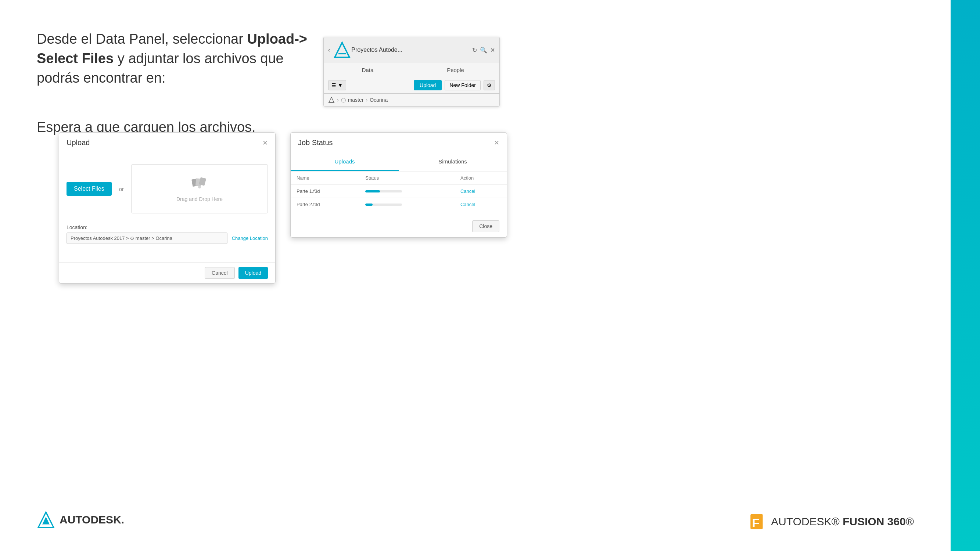 The height and width of the screenshot is (551, 980). I want to click on job-table-container: Name Status Action Parte 1.f3d, so click(399, 193).